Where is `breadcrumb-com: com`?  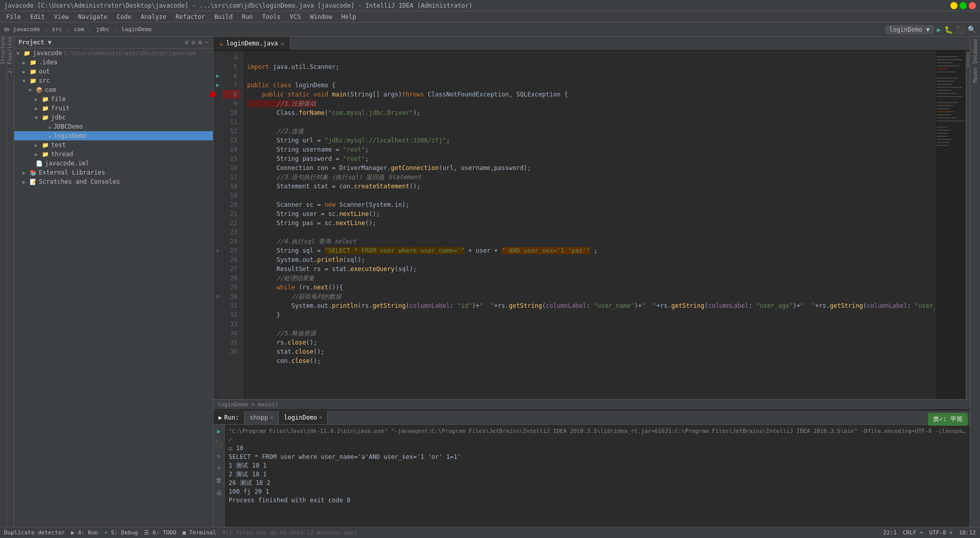 breadcrumb-com: com is located at coordinates (79, 30).